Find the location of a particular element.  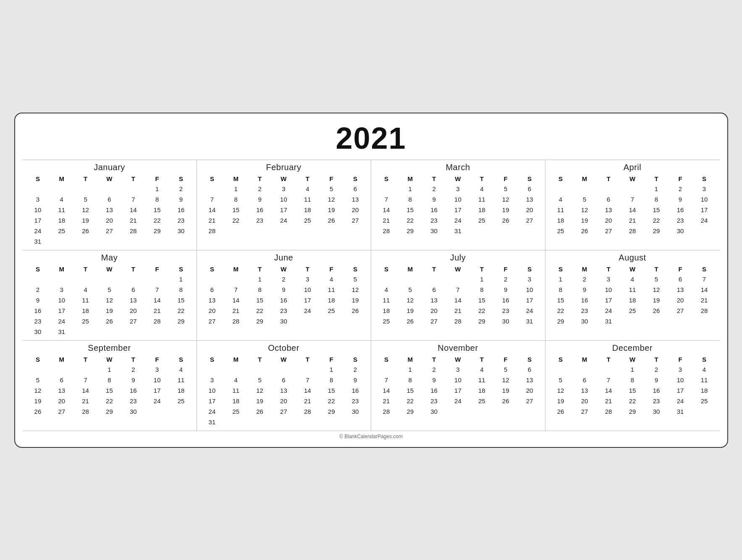

month-name: March is located at coordinates (458, 167).